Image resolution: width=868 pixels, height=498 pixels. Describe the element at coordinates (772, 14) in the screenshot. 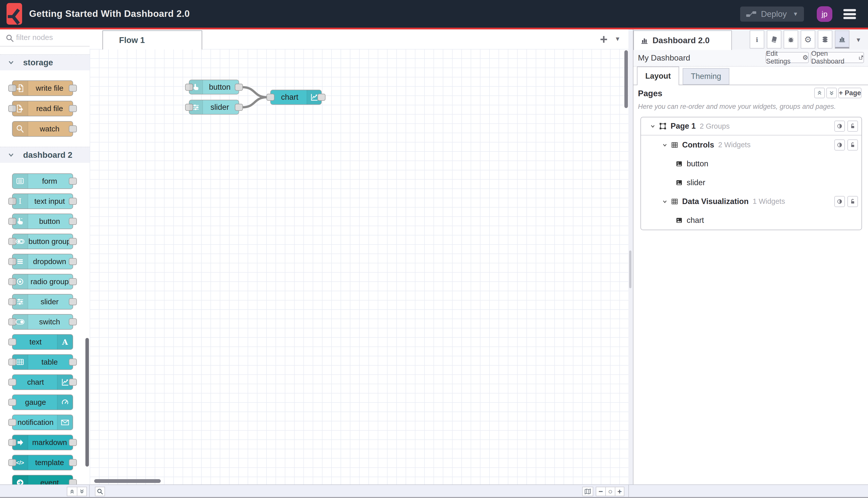

I see `deploy-button: Deploy ▼` at that location.